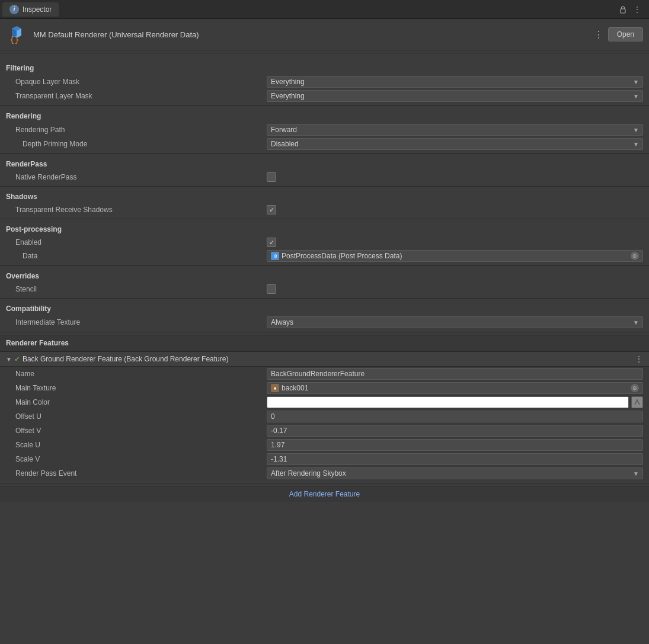 This screenshot has height=644, width=649. Describe the element at coordinates (325, 308) in the screenshot. I see `compatibility-section-header: Compatibility` at that location.